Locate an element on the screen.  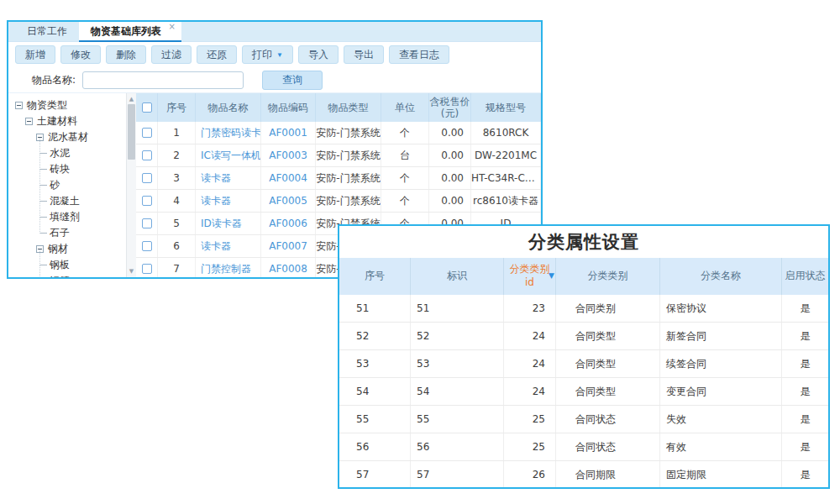
header-category: 分类类别 is located at coordinates (608, 276).